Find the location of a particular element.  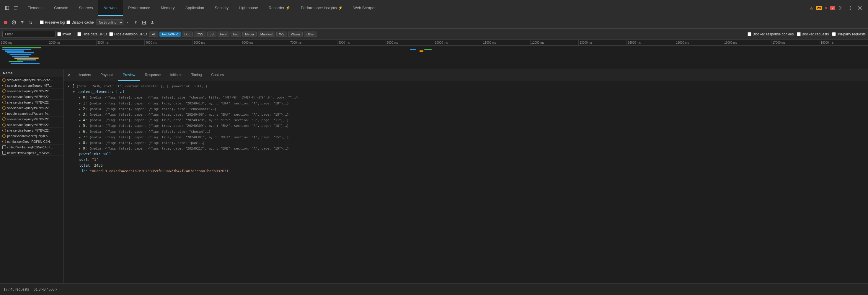

blocked-cookies-checkbox: Blocked response cookies is located at coordinates (771, 34).